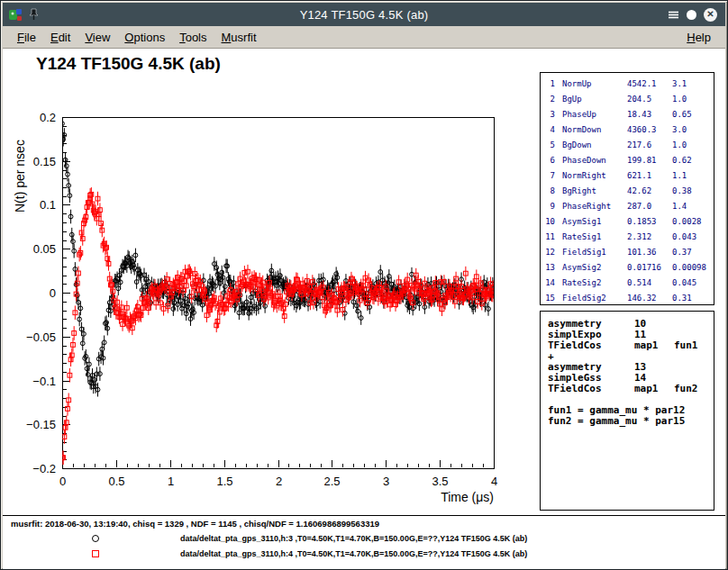  I want to click on svg-text: 2, so click(279, 481).